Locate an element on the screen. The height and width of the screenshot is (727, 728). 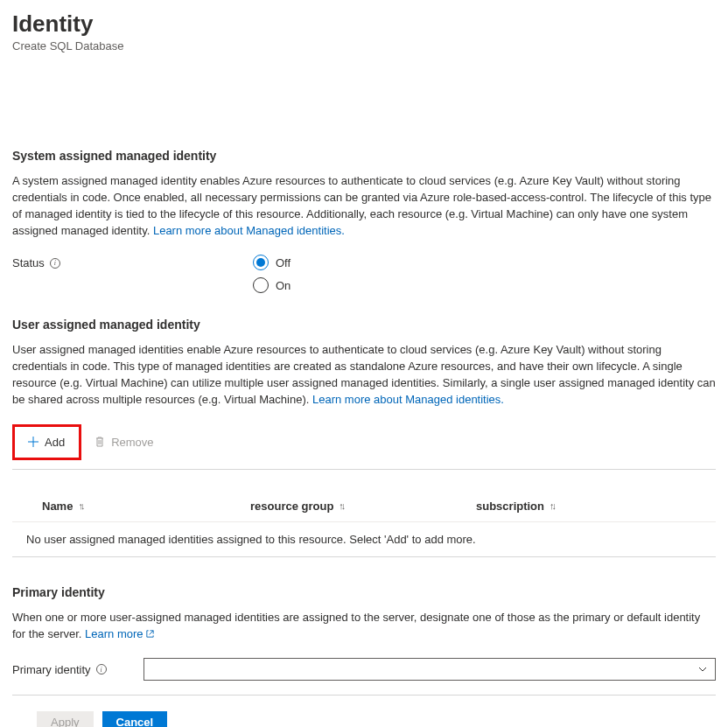
identity-toolbar: Add Remove is located at coordinates (364, 447).